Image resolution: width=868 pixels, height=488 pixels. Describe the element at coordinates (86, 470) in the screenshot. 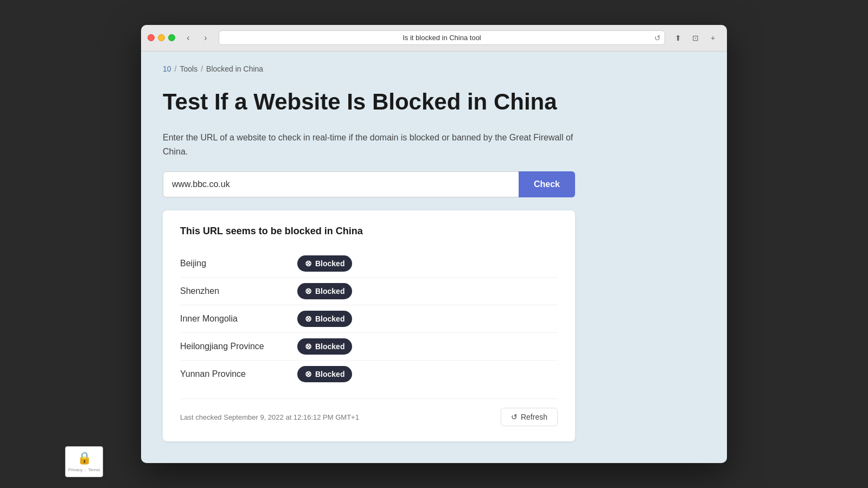

I see `recaptcha-dash: -` at that location.